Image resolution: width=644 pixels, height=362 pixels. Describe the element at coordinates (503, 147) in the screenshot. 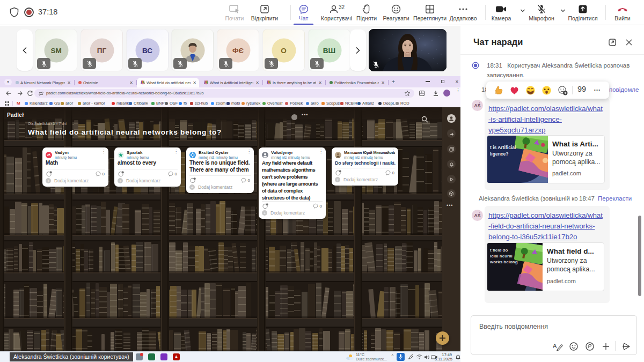

I see `svg-text: t is Artificial` at that location.